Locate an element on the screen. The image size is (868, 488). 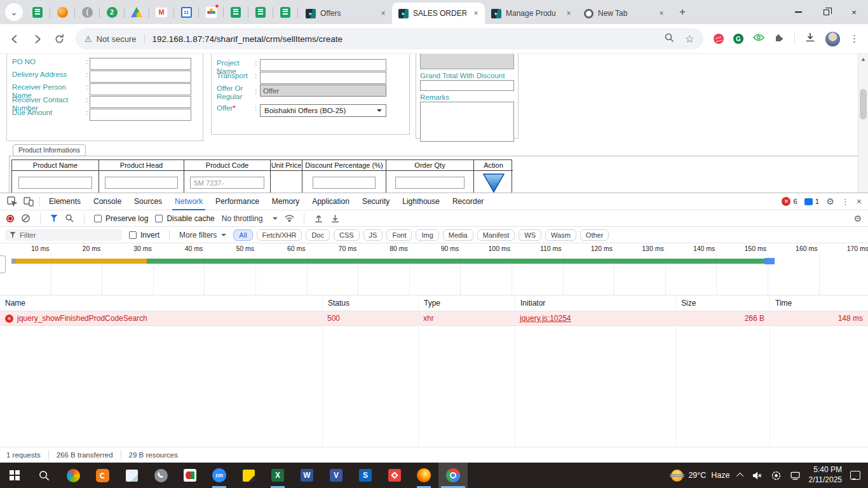
pinned-tab-badge2: 2 is located at coordinates (112, 12).